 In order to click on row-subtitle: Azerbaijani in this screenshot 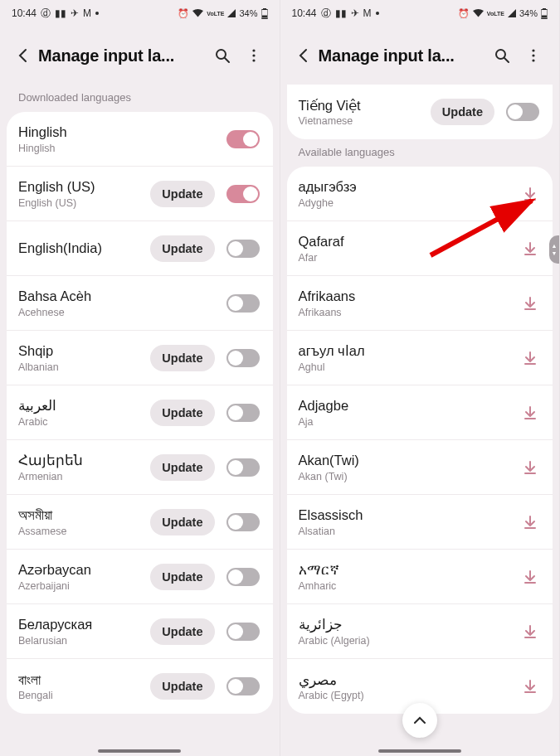, I will do `click(85, 586)`.